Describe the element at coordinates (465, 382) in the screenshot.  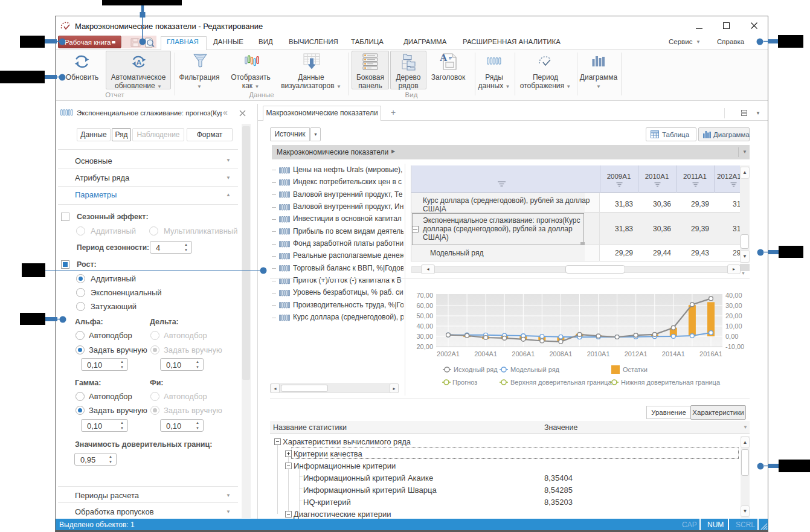
I see `svg-text: Прогноз` at that location.